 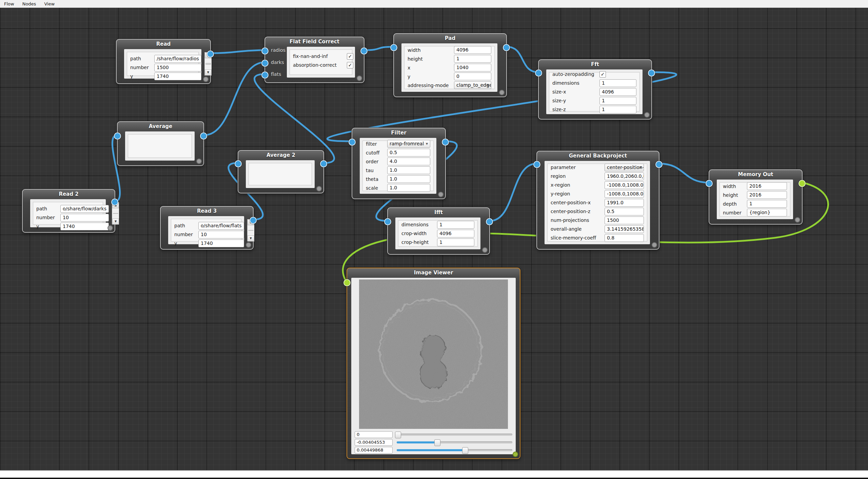 What do you see at coordinates (767, 195) in the screenshot?
I see `memory-out-height-input: 2016` at bounding box center [767, 195].